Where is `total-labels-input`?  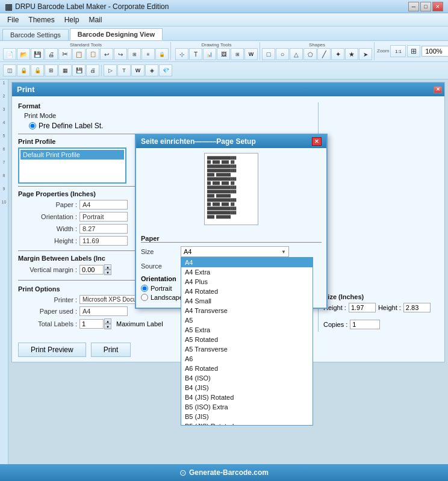 total-labels-input is located at coordinates (92, 324).